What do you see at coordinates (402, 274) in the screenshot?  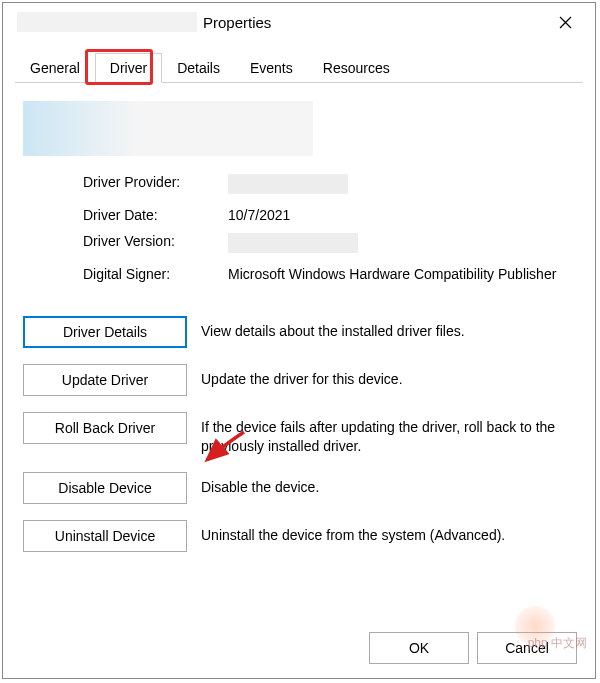 I see `signer-value: Microsoft Windows Hardware Compatibility…` at bounding box center [402, 274].